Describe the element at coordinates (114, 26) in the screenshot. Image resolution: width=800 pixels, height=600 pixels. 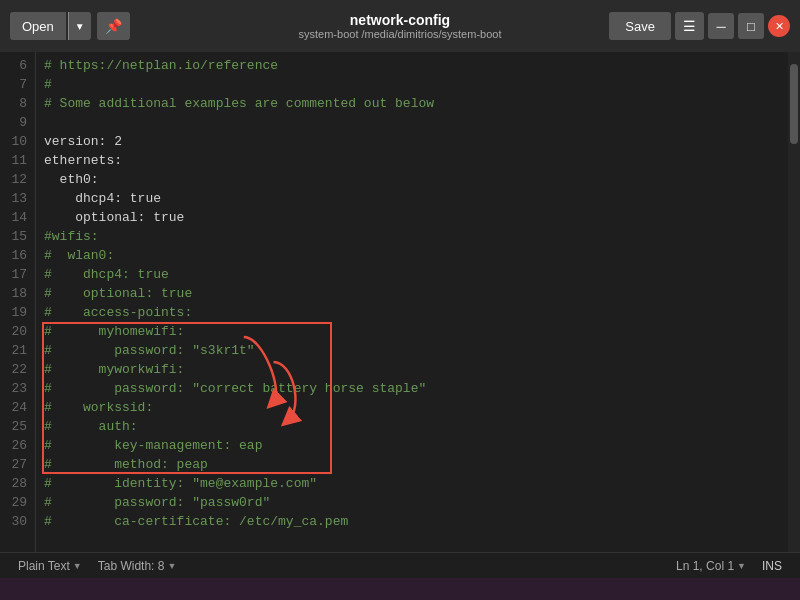
I see `pin-button: 📌` at that location.